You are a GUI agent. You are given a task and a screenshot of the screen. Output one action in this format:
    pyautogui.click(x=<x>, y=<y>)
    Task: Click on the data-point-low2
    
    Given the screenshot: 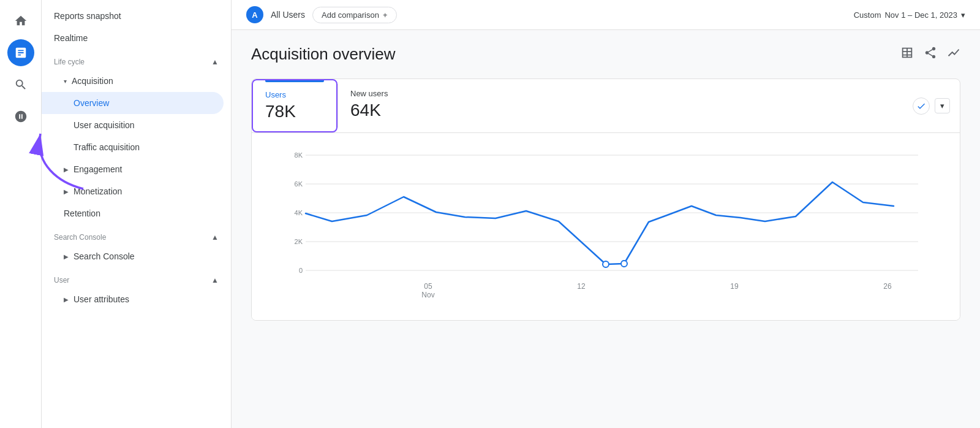 What is the action you would take?
    pyautogui.click(x=624, y=264)
    